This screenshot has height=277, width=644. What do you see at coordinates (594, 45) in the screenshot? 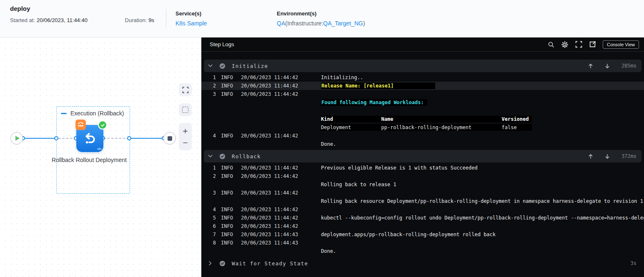
I see `log-toolbar-tools: Console View` at bounding box center [594, 45].